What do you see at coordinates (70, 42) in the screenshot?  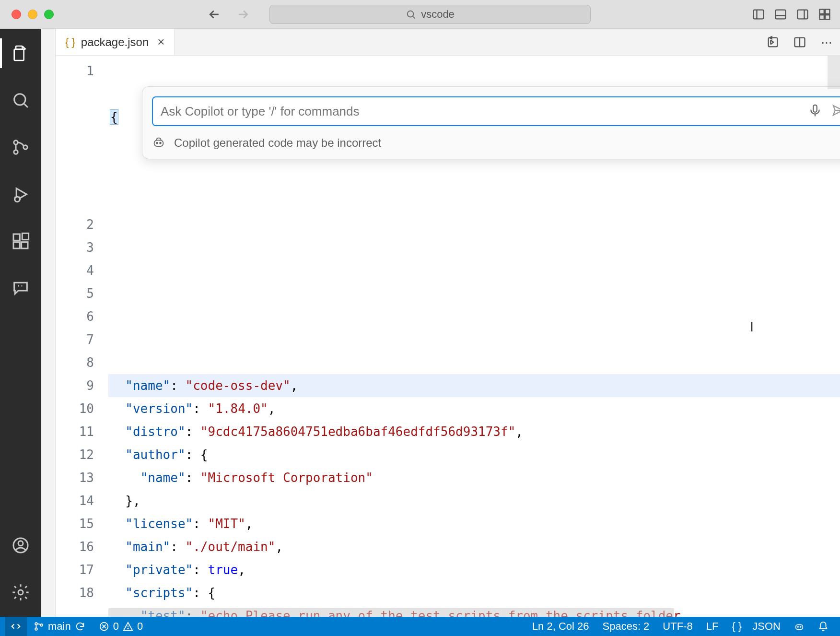 I see `json-file-icon: { }` at bounding box center [70, 42].